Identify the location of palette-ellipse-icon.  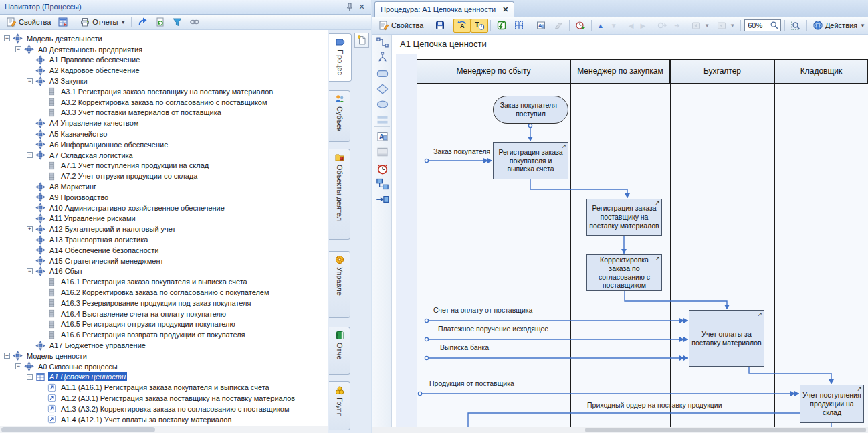
(383, 104).